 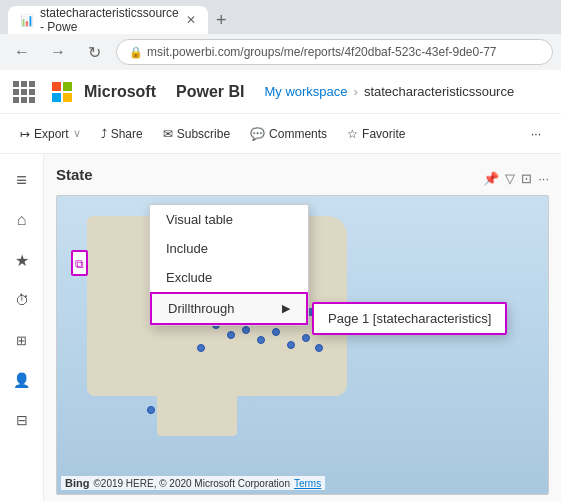 I want to click on context-menu: Visual table Include Exclude Drillthroug…, so click(x=229, y=265).